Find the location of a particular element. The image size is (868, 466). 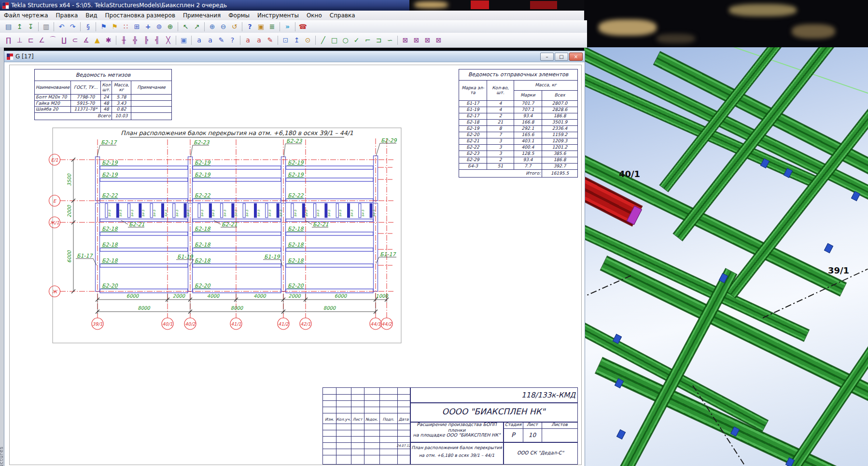

y-dimension-icon: ⊥ is located at coordinates (19, 41).